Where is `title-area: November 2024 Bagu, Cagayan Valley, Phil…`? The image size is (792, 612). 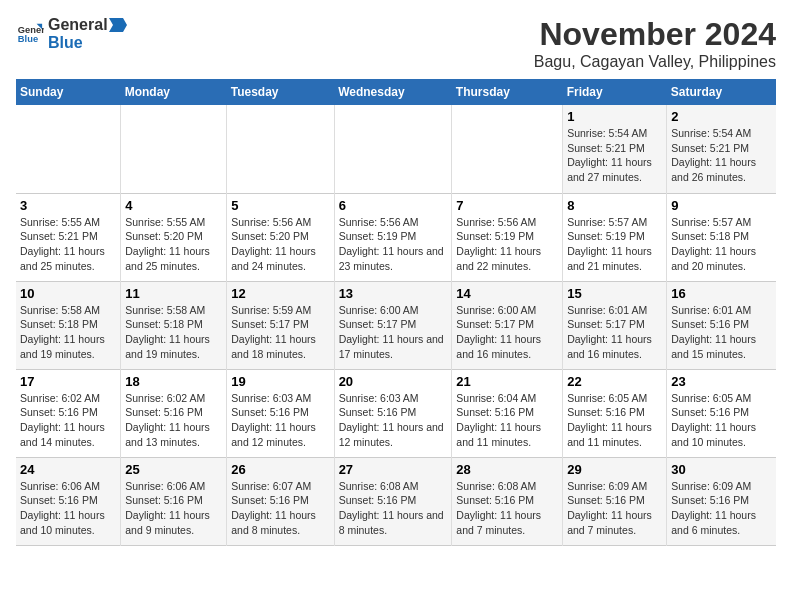
title-area: November 2024 Bagu, Cagayan Valley, Phil… is located at coordinates (655, 44).